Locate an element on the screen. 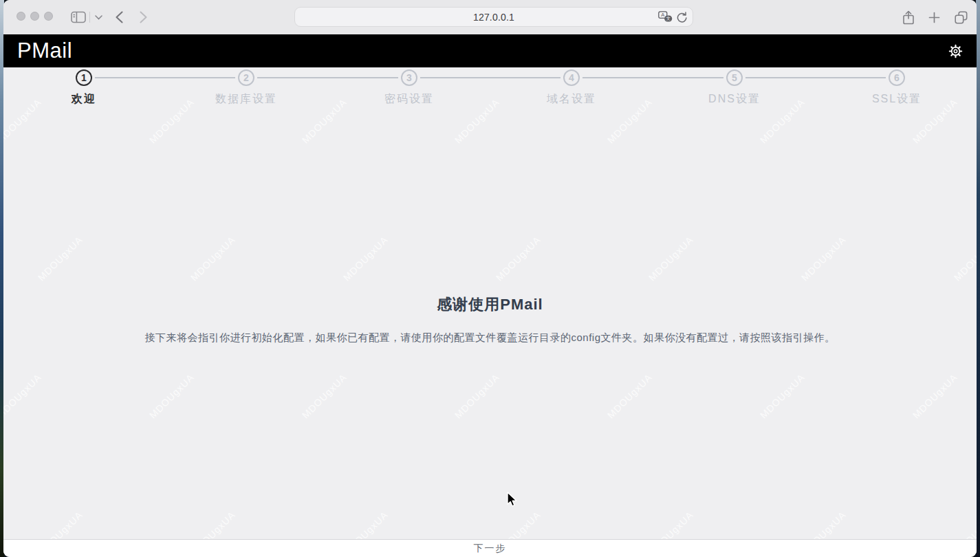  step-password: 3 密码设置 is located at coordinates (409, 88).